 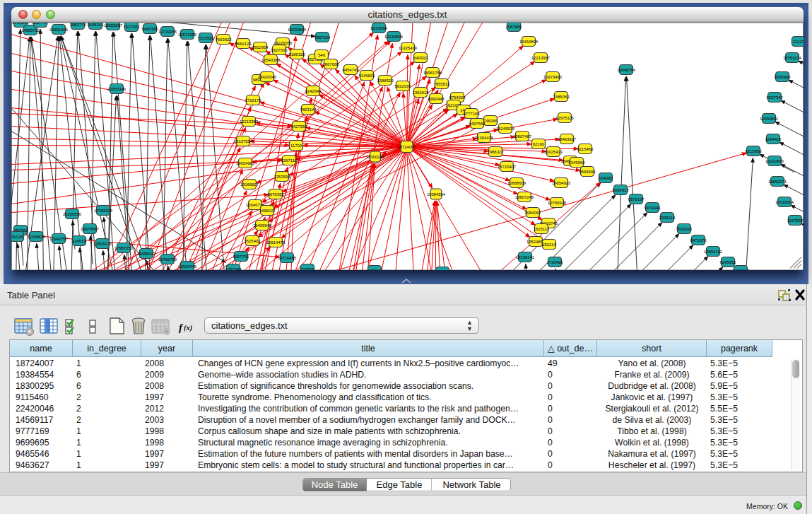 I want to click on svg-text: 104551, so click(x=442, y=270).